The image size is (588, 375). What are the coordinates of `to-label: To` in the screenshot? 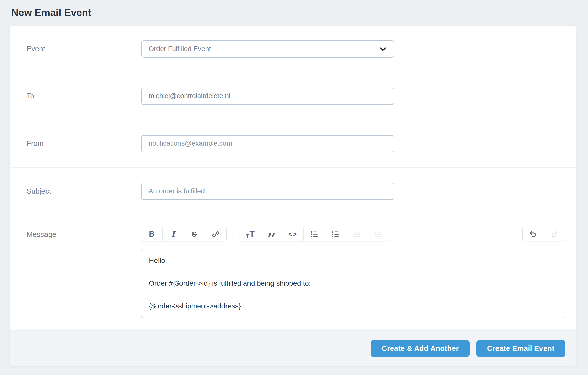 It's located at (84, 96).